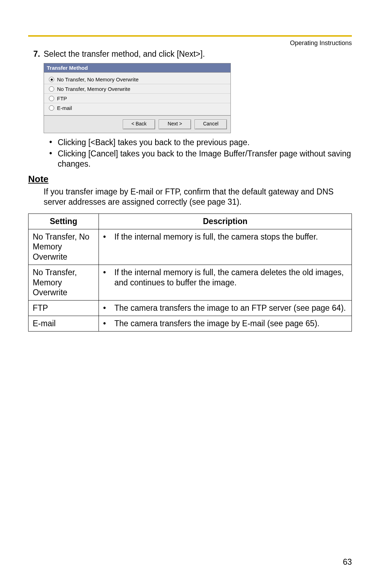  I want to click on page-number: 63, so click(347, 562).